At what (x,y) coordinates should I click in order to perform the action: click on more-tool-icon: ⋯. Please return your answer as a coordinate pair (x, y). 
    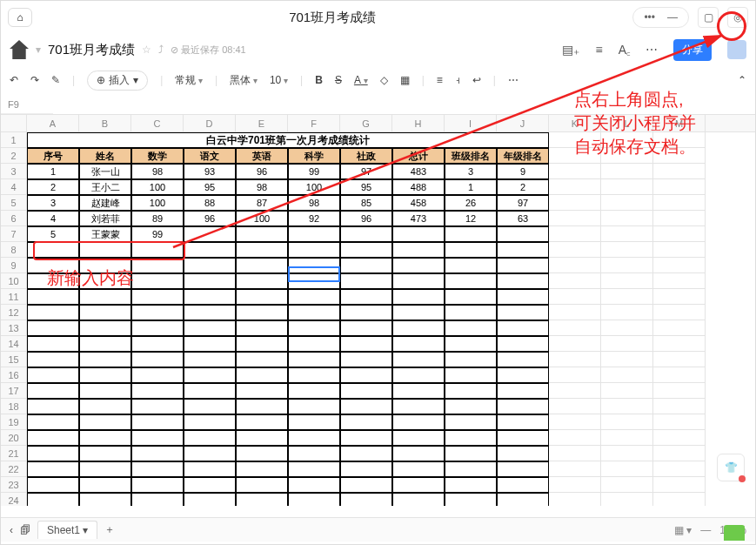
    Looking at the image, I should click on (652, 50).